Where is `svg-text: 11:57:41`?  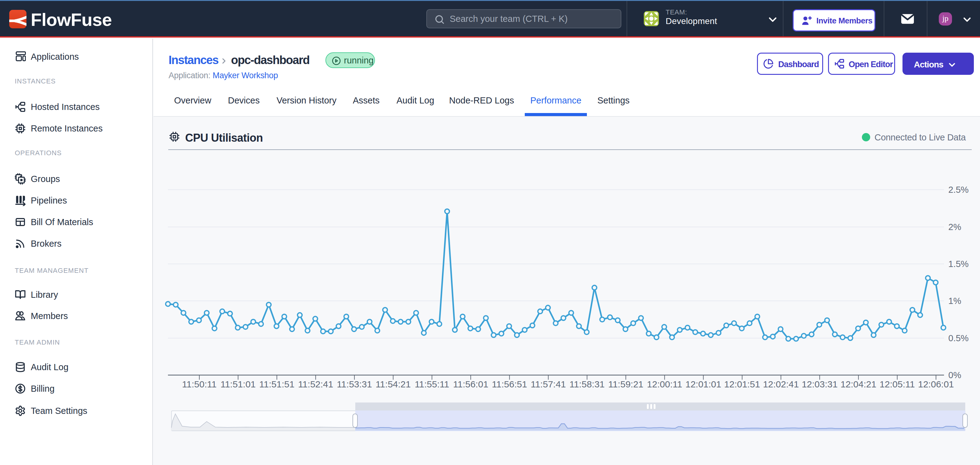 svg-text: 11:57:41 is located at coordinates (549, 384).